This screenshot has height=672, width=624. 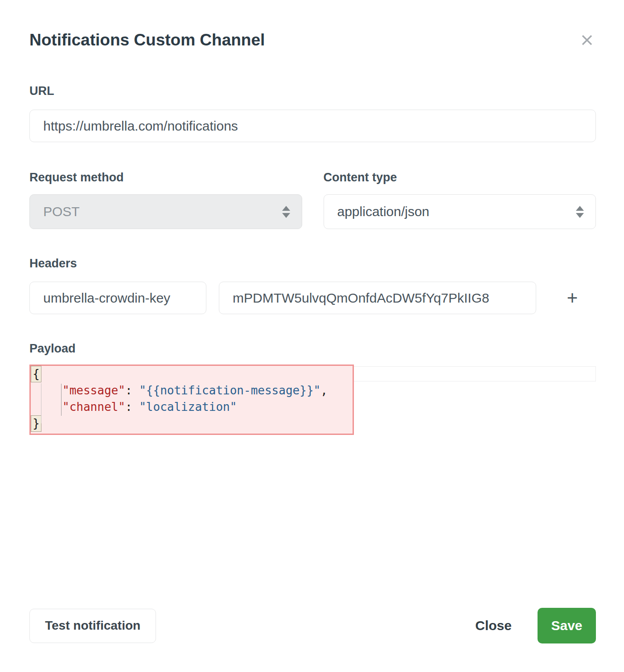 What do you see at coordinates (567, 626) in the screenshot?
I see `save-button: Save` at bounding box center [567, 626].